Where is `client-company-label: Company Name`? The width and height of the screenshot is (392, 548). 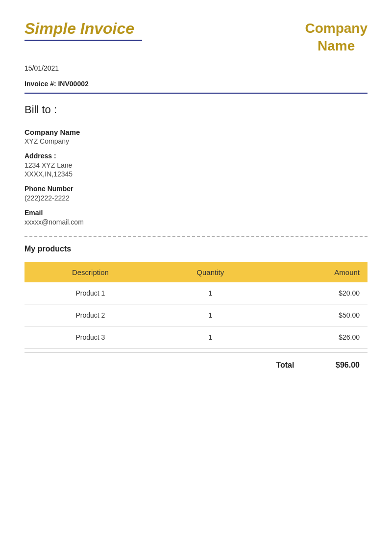
client-company-label: Company Name is located at coordinates (196, 132).